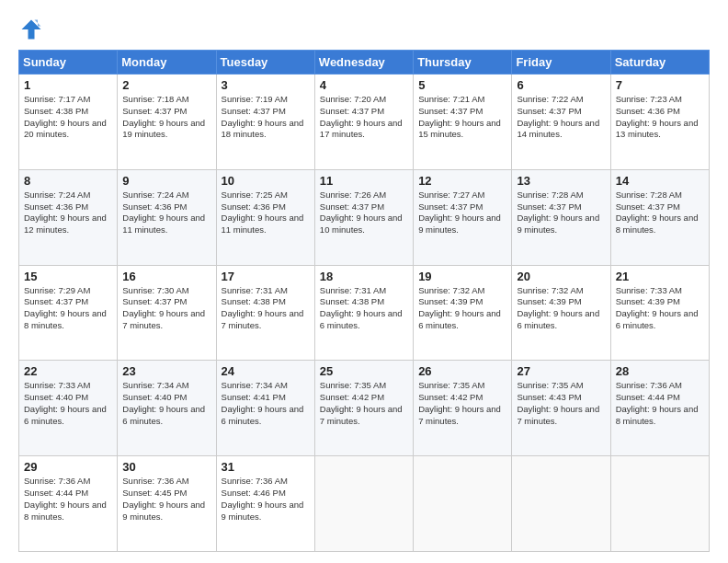 The image size is (728, 563). Describe the element at coordinates (460, 116) in the screenshot. I see `cell-info: Sunrise: 7:21 AMSunset: 4:37 PMDaylight:…` at that location.